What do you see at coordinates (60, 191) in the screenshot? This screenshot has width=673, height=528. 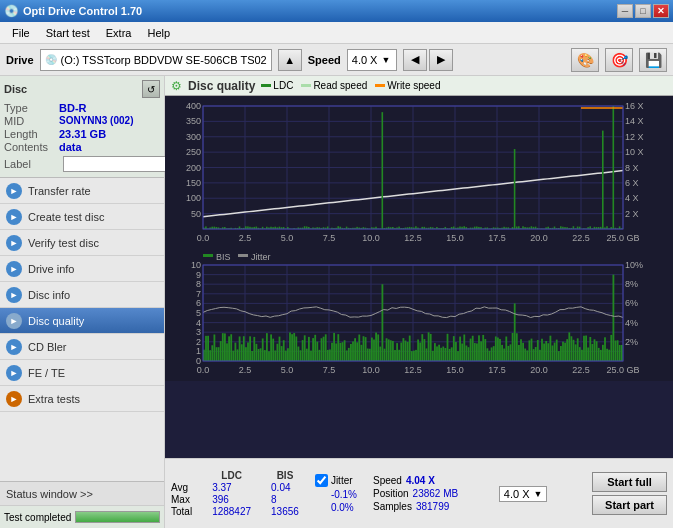 I see `transfer-rate-label: Transfer rate` at bounding box center [60, 191].